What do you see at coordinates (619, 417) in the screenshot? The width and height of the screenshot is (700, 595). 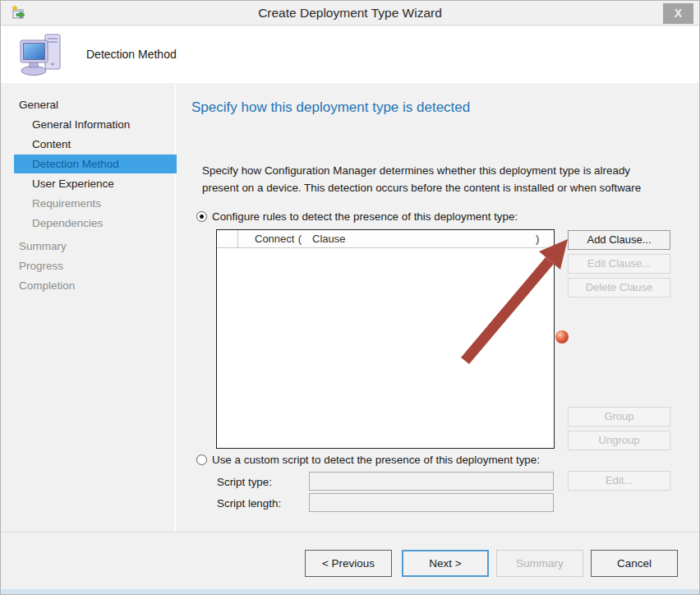 I see `group-button: Group` at bounding box center [619, 417].